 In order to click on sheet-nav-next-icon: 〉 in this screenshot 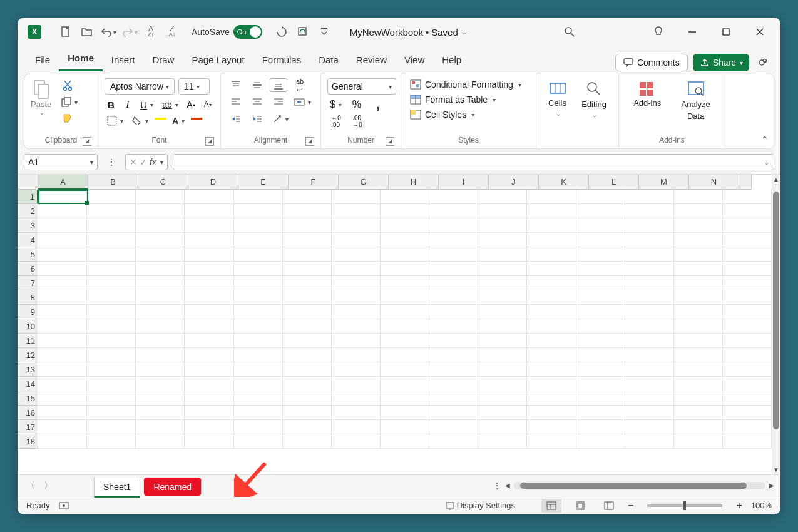, I will do `click(48, 486)`.